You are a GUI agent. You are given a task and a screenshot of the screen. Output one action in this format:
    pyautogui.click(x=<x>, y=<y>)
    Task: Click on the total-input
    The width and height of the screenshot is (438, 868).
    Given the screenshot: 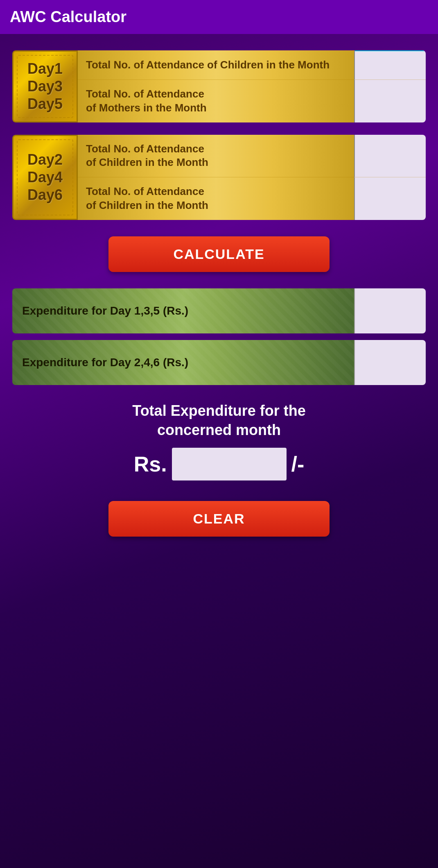 What is the action you would take?
    pyautogui.click(x=229, y=464)
    